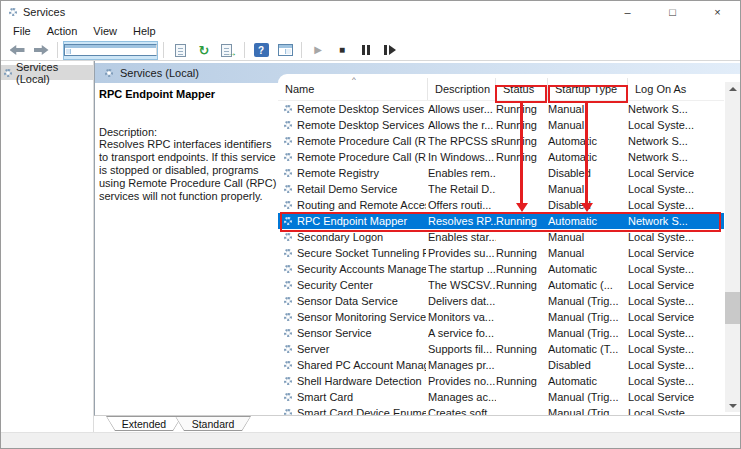 Image resolution: width=741 pixels, height=449 pixels. What do you see at coordinates (353, 205) in the screenshot?
I see `cell-name: Routing and Remote Access` at bounding box center [353, 205].